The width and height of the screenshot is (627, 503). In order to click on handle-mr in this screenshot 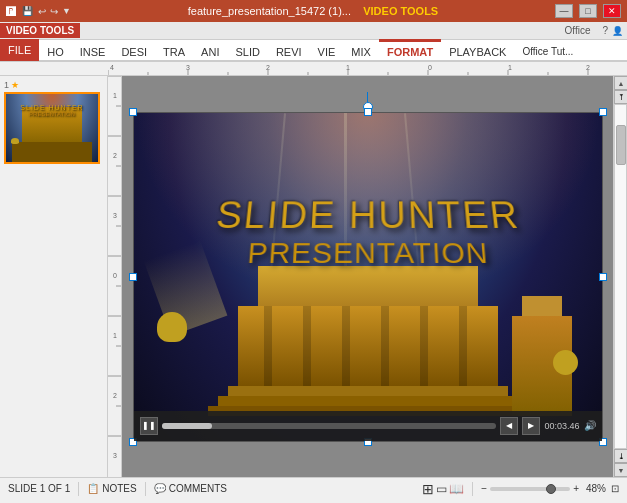, I will do `click(603, 277)`.